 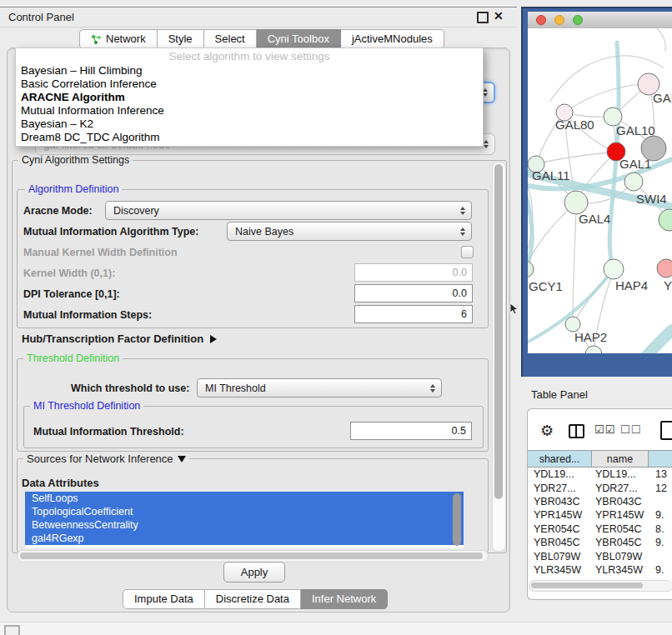 What do you see at coordinates (530, 269) in the screenshot?
I see `network-node-gcy1` at bounding box center [530, 269].